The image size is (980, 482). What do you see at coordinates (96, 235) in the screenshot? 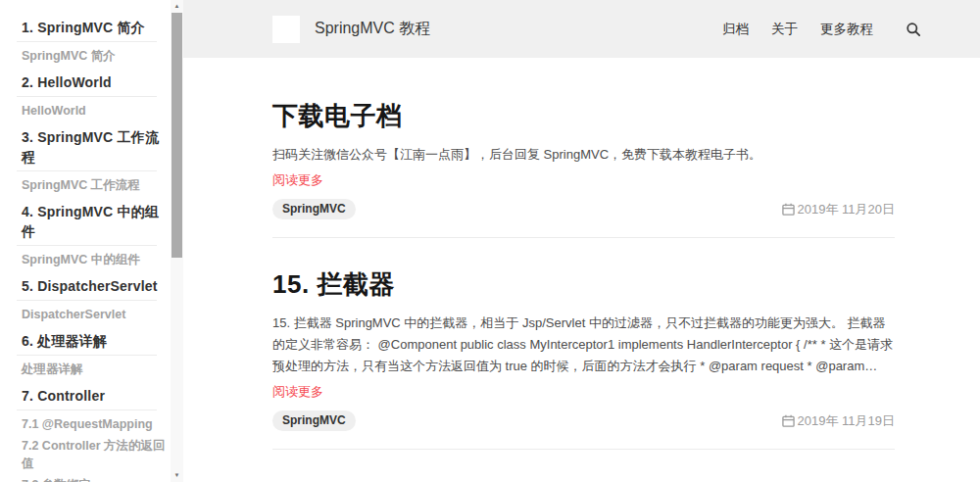
I see `sidebar-section: 4. SpringMVC 中的组件 SpringMVC 中的组件` at bounding box center [96, 235].